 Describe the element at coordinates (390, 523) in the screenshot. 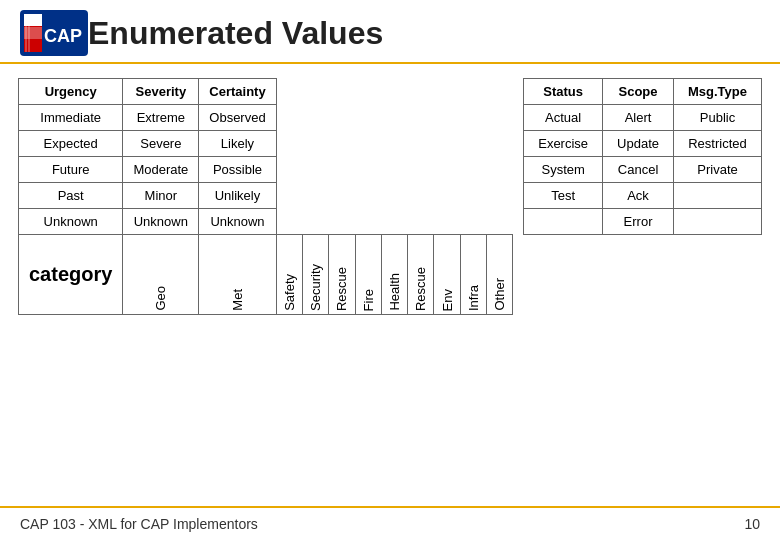

I see `footer: CAP 103 - XML for CAP Implementors 10` at that location.